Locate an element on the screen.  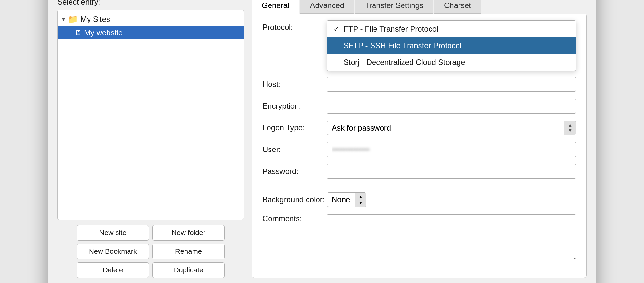
protocol-option-sftp: SFTP - SSH File Transfer Protocol is located at coordinates (451, 46).